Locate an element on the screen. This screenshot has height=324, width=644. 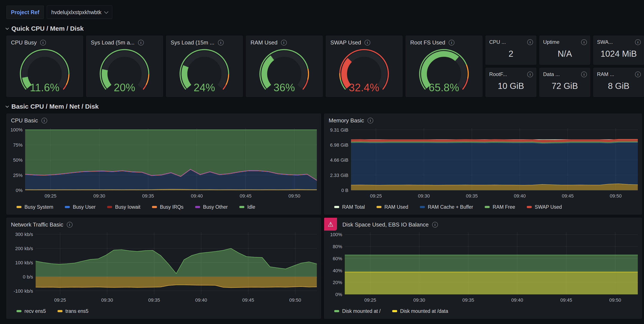
stat-panel-ram: RAM ...i8 GiB is located at coordinates (618, 82).